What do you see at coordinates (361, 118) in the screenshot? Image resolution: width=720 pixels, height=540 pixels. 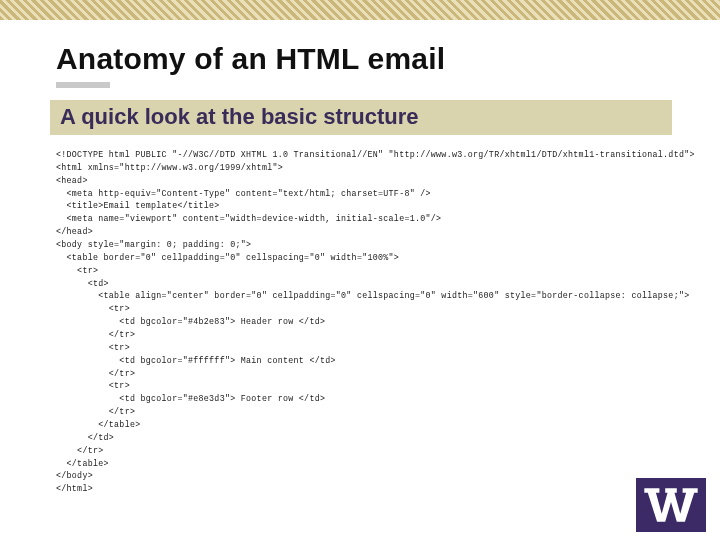 I see `subtitle-bar: A quick look at the basic structure` at bounding box center [361, 118].